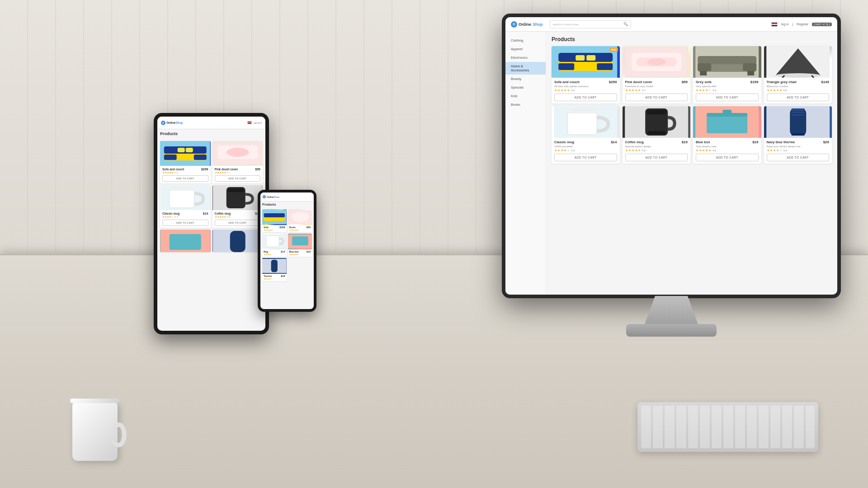  Describe the element at coordinates (526, 163) in the screenshot. I see `sidebar: Clothing Apparel Electronics Home & Acce…` at that location.